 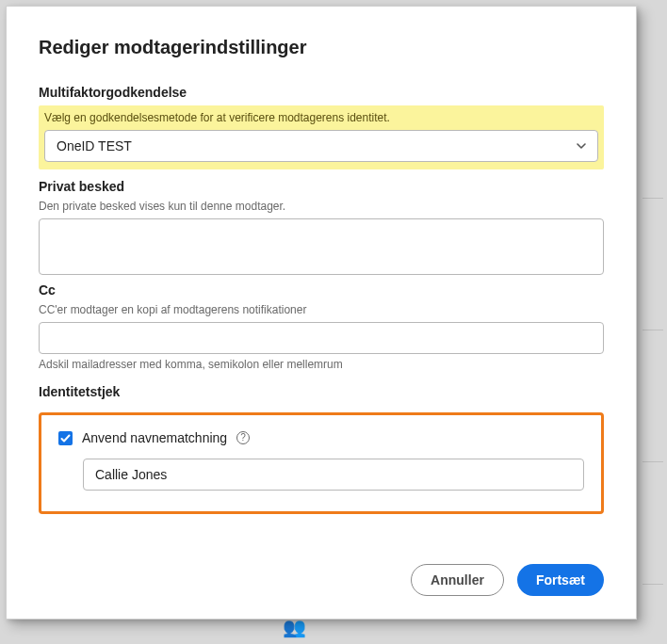 What do you see at coordinates (334, 475) in the screenshot?
I see `name-matching-input` at bounding box center [334, 475].